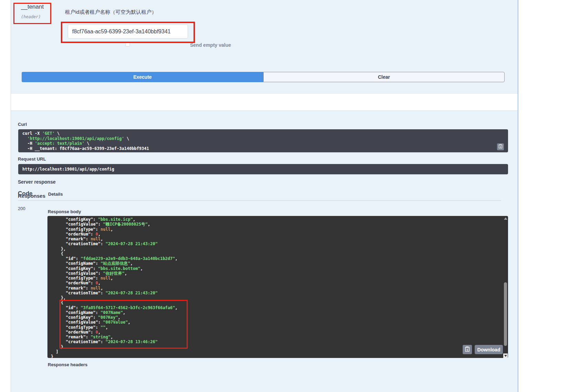  Describe the element at coordinates (210, 45) in the screenshot. I see `send-empty-value-label: Send empty value` at that location.